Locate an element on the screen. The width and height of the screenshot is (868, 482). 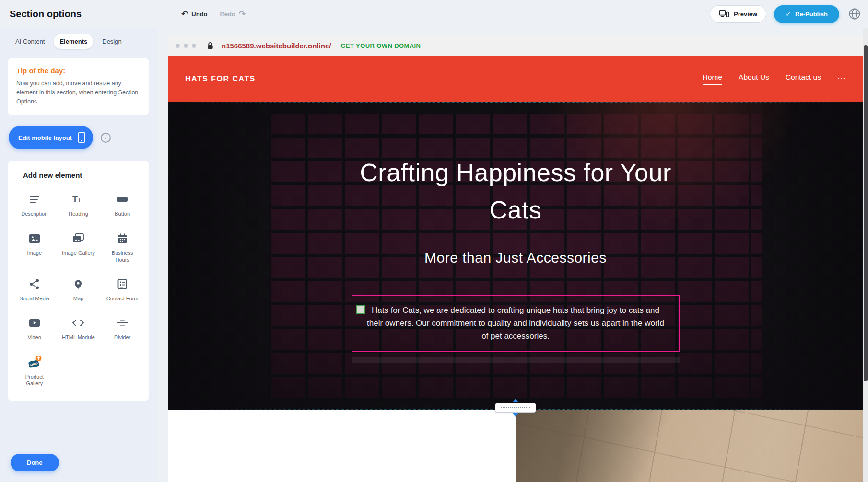
page-title: Section options is located at coordinates (84, 14).